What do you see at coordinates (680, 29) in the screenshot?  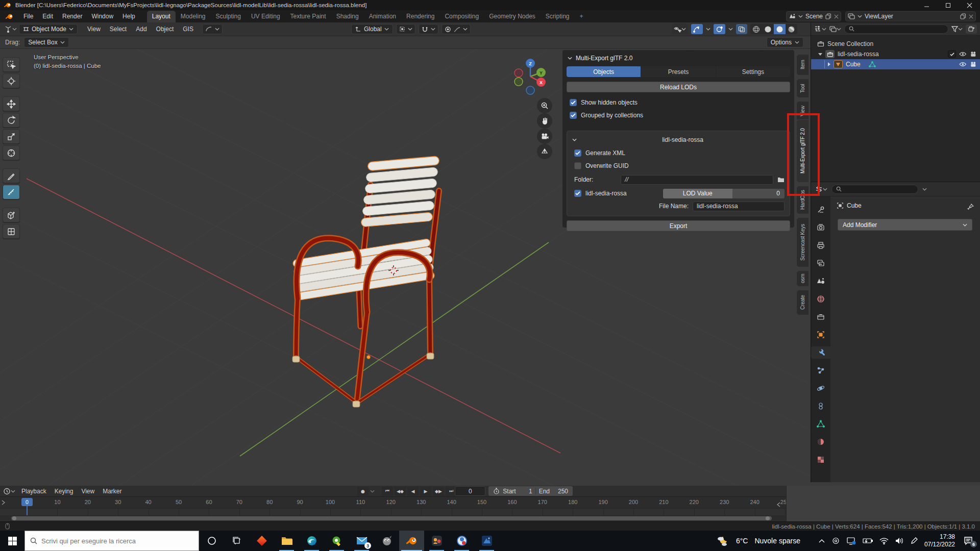 I see `show-gizmo-dropdown` at bounding box center [680, 29].